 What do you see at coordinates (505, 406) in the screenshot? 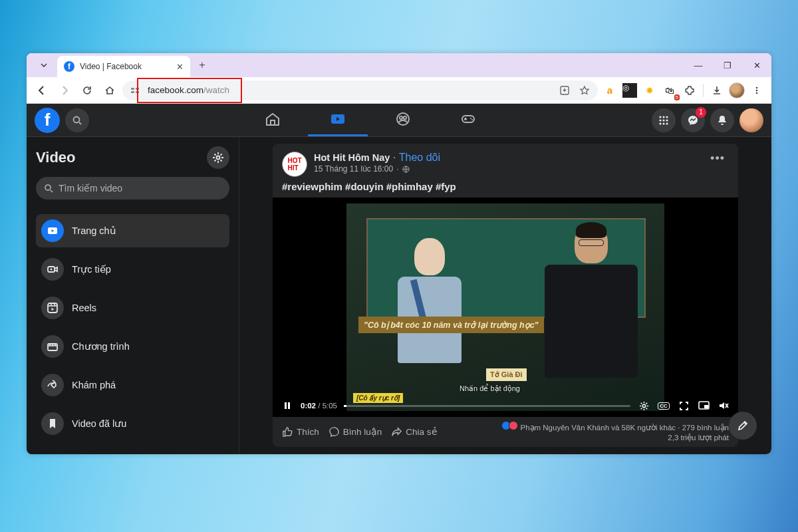
I see `video-controls: 0:02 / 5:05 CC` at bounding box center [505, 406].